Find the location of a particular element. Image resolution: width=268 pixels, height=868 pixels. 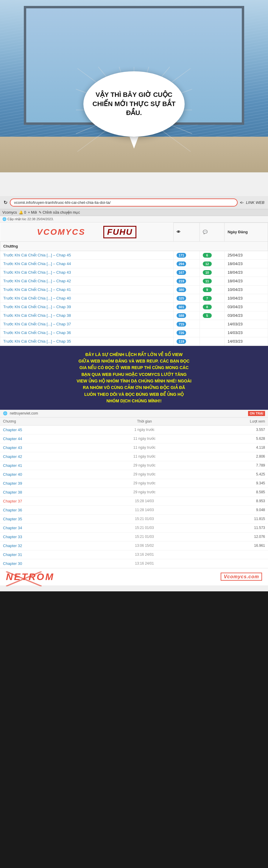

list-time: 15:28 14/03 is located at coordinates (144, 501).